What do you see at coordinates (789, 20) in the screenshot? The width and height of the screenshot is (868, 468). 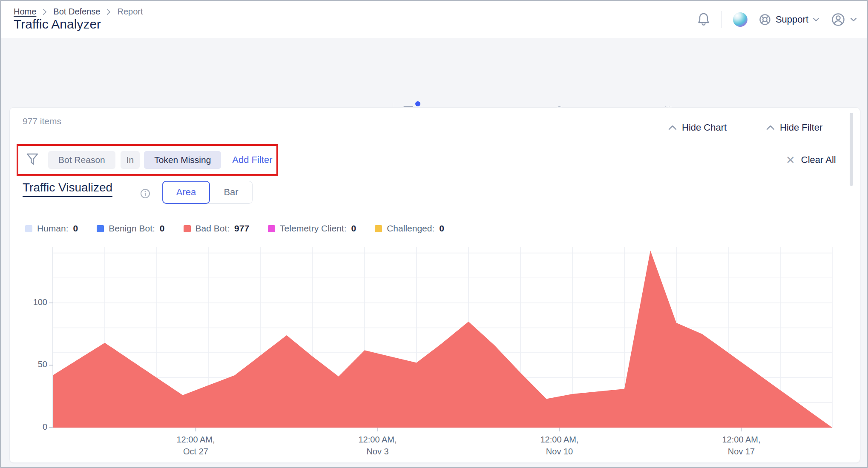 I see `support-menu: Support` at bounding box center [789, 20].